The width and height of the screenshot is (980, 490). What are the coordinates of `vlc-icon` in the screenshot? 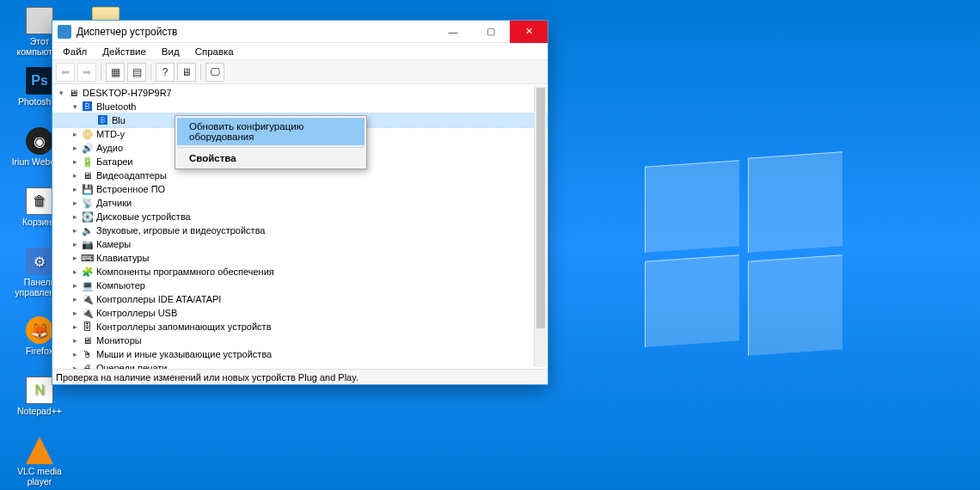 It's located at (40, 450).